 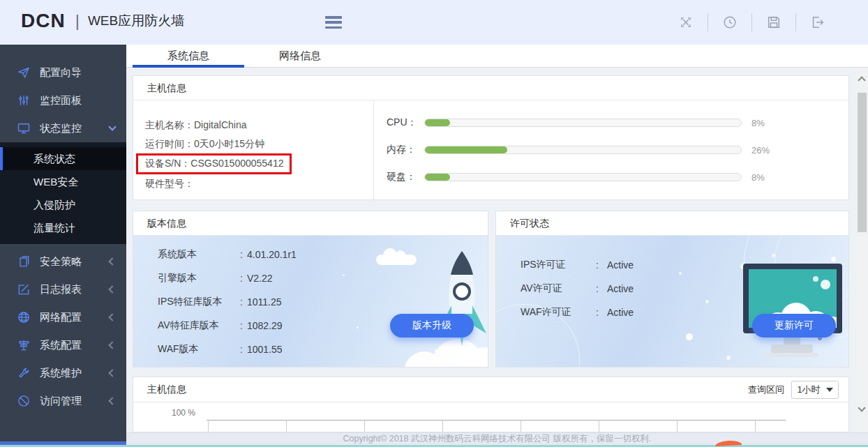 What do you see at coordinates (63, 181) in the screenshot?
I see `sidebar-subitem-web-security: WEB安全` at bounding box center [63, 181].